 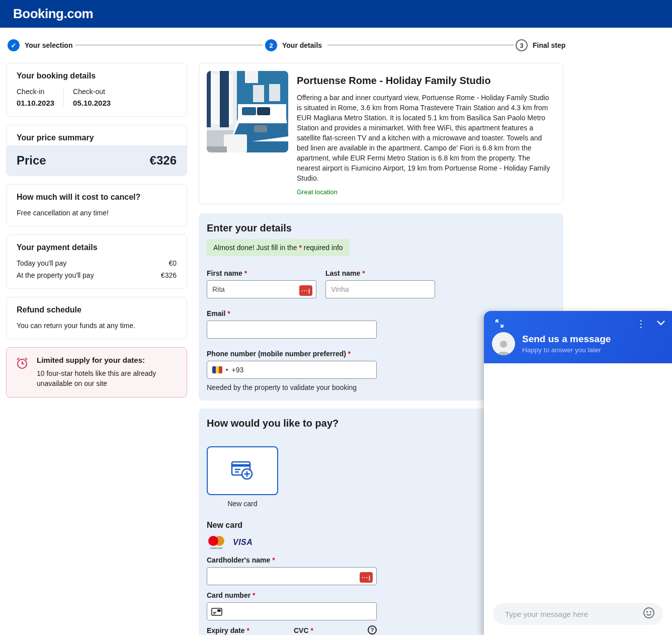 What do you see at coordinates (173, 263) in the screenshot?
I see `payment-row-value: €0` at bounding box center [173, 263].